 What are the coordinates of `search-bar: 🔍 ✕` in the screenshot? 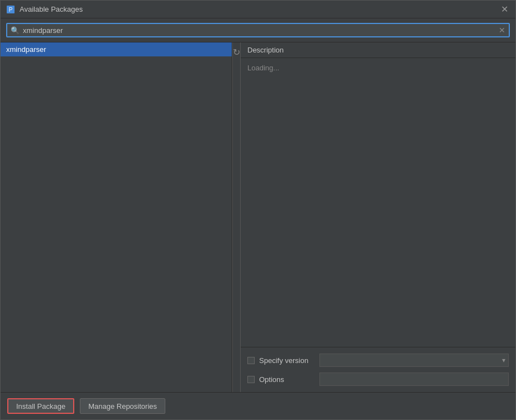 It's located at (258, 30).